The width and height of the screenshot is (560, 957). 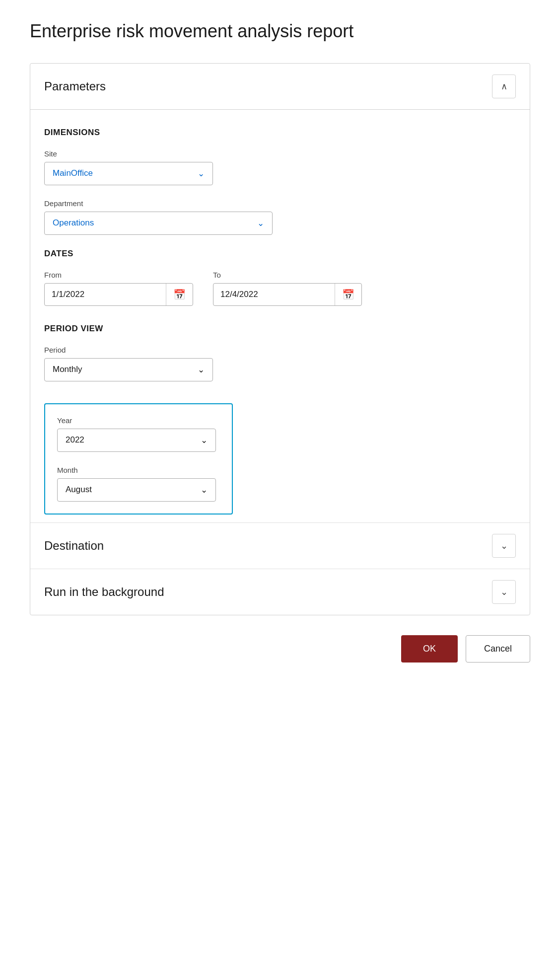 I want to click on month-dropdown: August ⌄, so click(x=137, y=490).